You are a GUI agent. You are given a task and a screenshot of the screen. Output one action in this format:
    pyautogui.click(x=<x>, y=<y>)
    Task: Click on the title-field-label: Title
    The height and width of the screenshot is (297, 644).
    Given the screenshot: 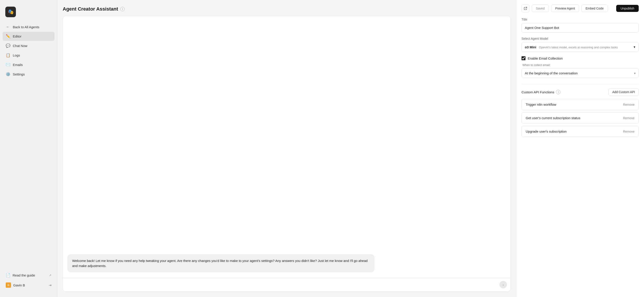 What is the action you would take?
    pyautogui.click(x=580, y=20)
    